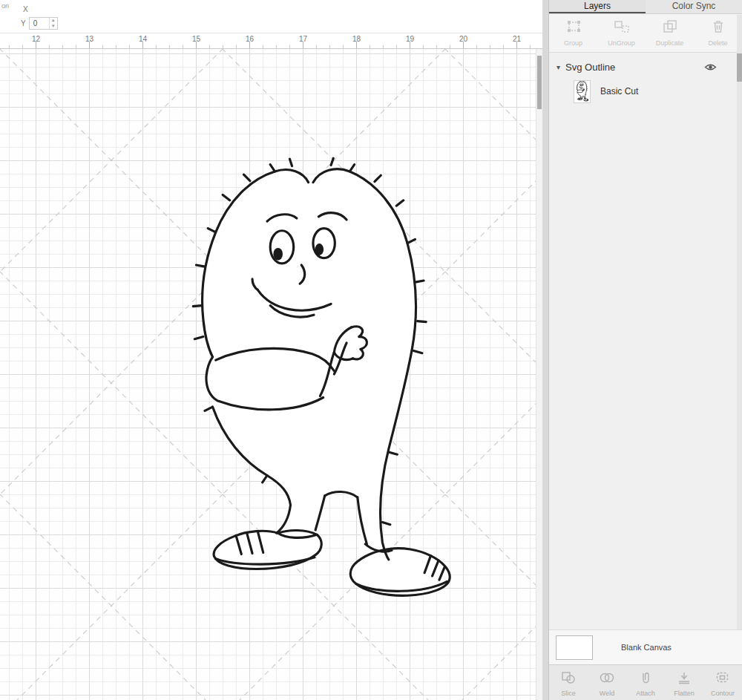  What do you see at coordinates (684, 683) in the screenshot?
I see `flatten-button: Flatten` at bounding box center [684, 683].